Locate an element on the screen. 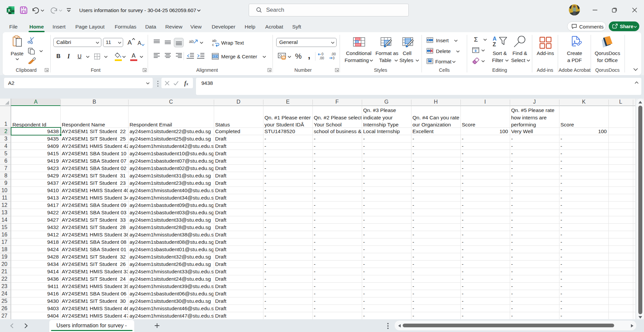 The image size is (644, 332). svg-text: c is located at coordinates (213, 45).